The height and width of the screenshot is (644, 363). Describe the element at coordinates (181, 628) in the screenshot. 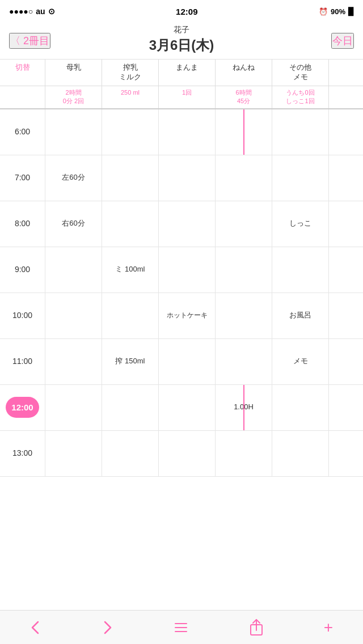

I see `list-button` at that location.